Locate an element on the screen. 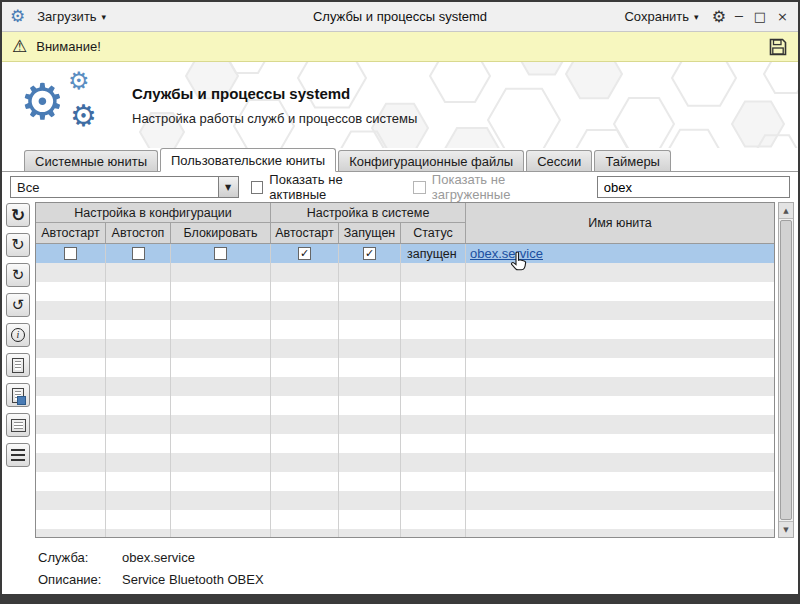 This screenshot has height=604, width=800. restart-unit-button: ↻ is located at coordinates (18, 275).